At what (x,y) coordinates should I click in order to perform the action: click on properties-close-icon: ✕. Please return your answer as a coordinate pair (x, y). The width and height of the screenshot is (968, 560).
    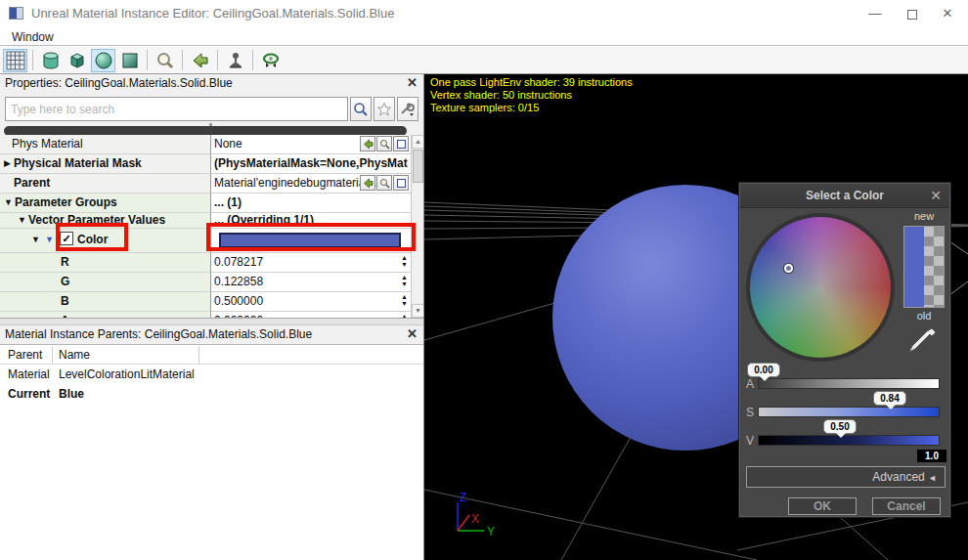
    Looking at the image, I should click on (413, 82).